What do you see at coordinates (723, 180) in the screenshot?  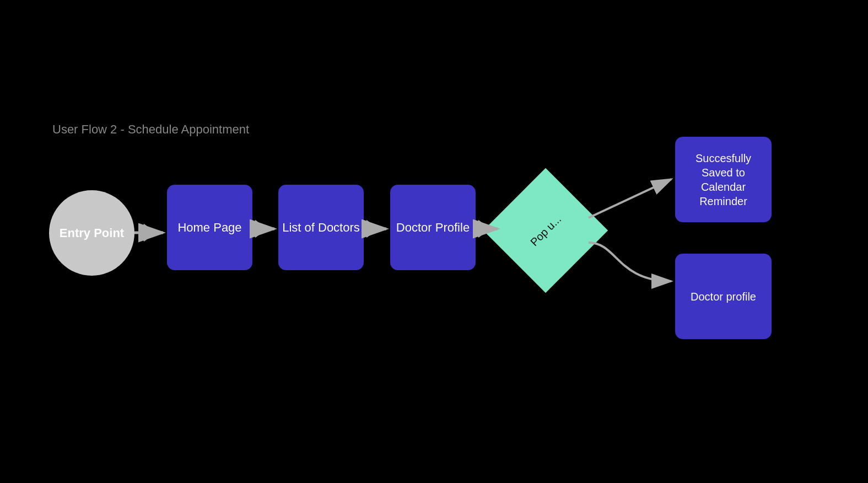 I see `success-node: Succesfully Saved to Calendar Reminder` at bounding box center [723, 180].